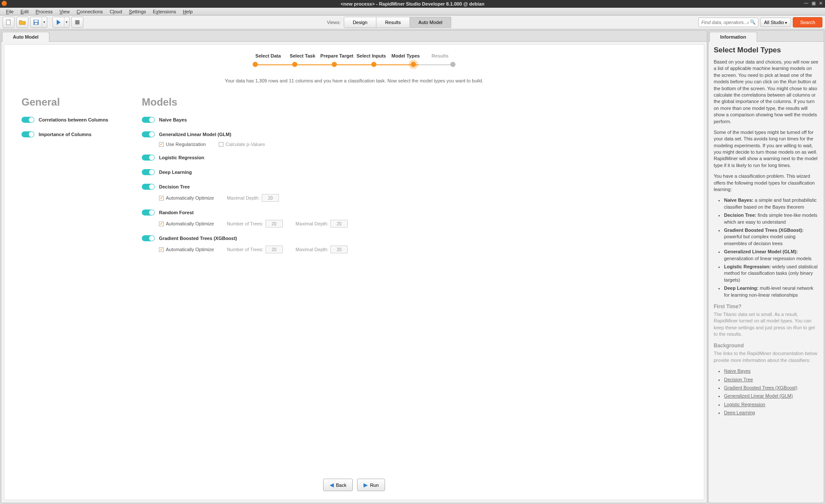 The width and height of the screenshot is (825, 504). What do you see at coordinates (334, 22) in the screenshot?
I see `views-label: Views:` at bounding box center [334, 22].